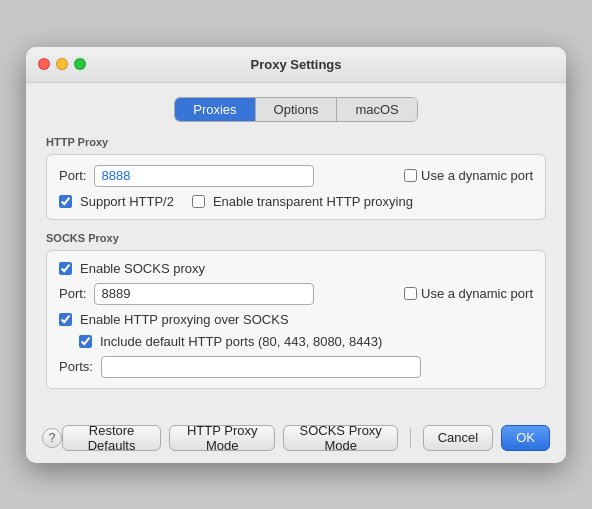 This screenshot has height=509, width=592. I want to click on window-controls, so click(62, 64).